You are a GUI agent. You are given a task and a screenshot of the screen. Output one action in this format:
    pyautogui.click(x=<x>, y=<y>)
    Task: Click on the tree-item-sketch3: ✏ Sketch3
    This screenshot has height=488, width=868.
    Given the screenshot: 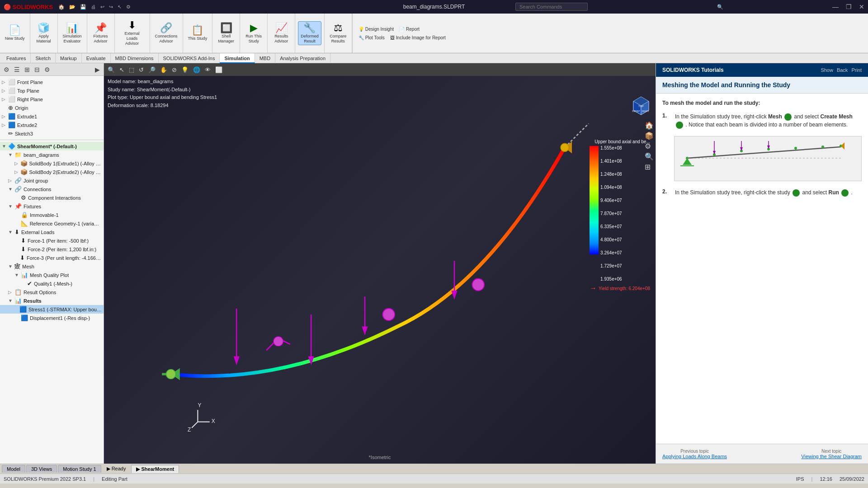 What is the action you would take?
    pyautogui.click(x=52, y=134)
    